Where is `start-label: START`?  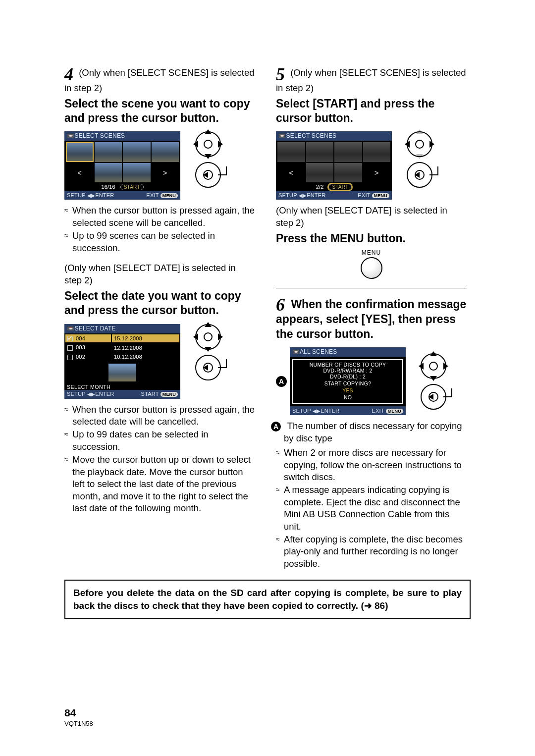 start-label: START is located at coordinates (150, 394).